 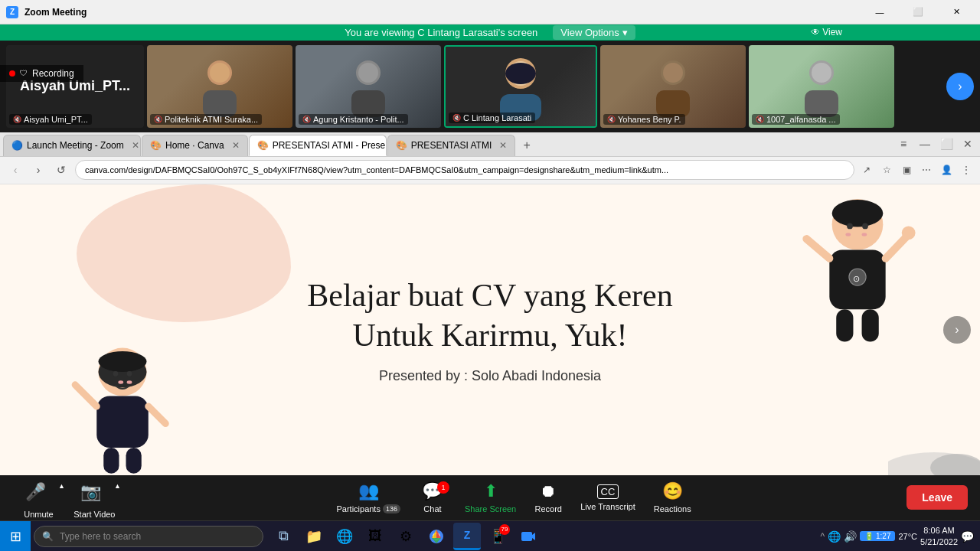 What do you see at coordinates (835, 536) in the screenshot?
I see `network-icon: 🌐` at bounding box center [835, 536].